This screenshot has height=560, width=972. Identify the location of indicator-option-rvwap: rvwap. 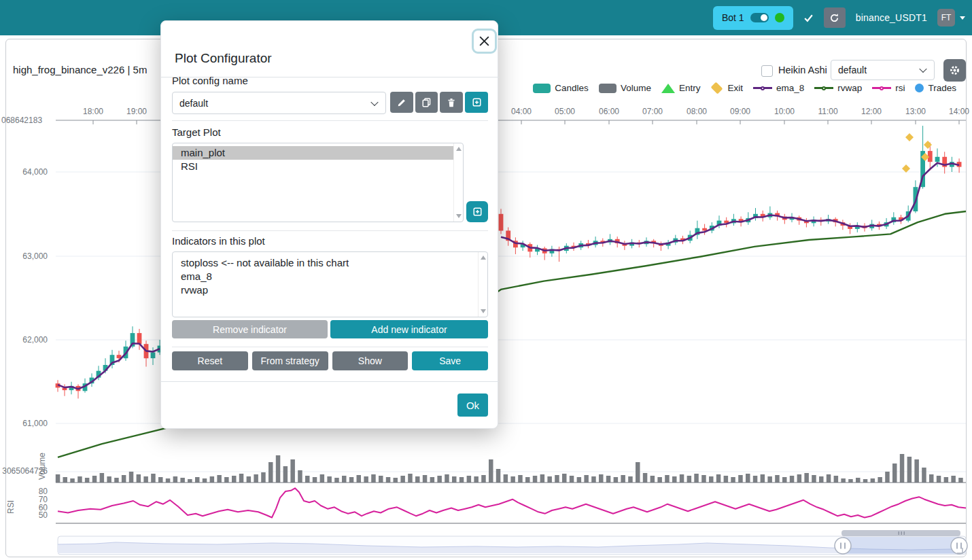
(325, 290).